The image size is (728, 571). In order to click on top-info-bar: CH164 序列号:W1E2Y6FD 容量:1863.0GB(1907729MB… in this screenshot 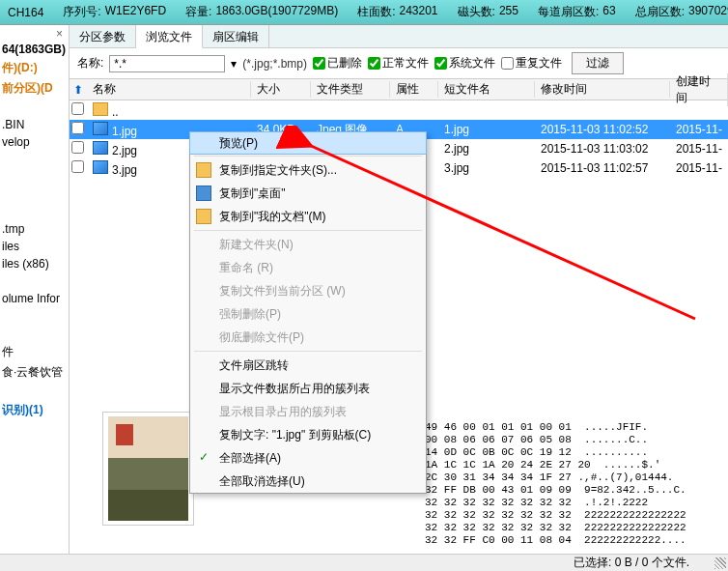, I will do `click(364, 13)`.